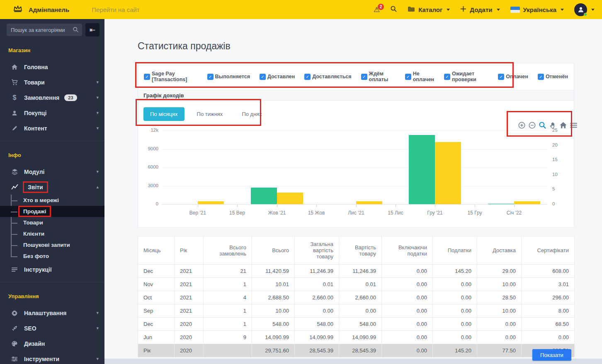 The height and width of the screenshot is (364, 602). I want to click on bar-revenue-Жов21, so click(264, 196).